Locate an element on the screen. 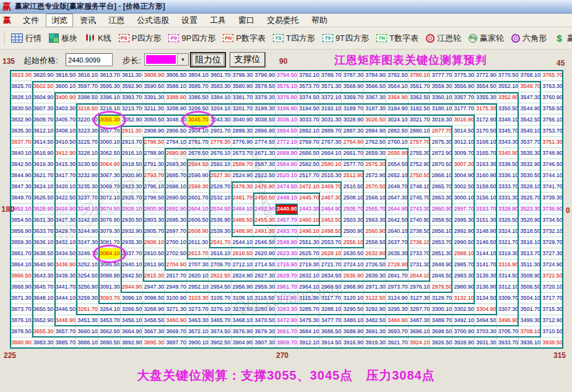  toolbar-button-T数字表: TNT数字表 is located at coordinates (397, 38).